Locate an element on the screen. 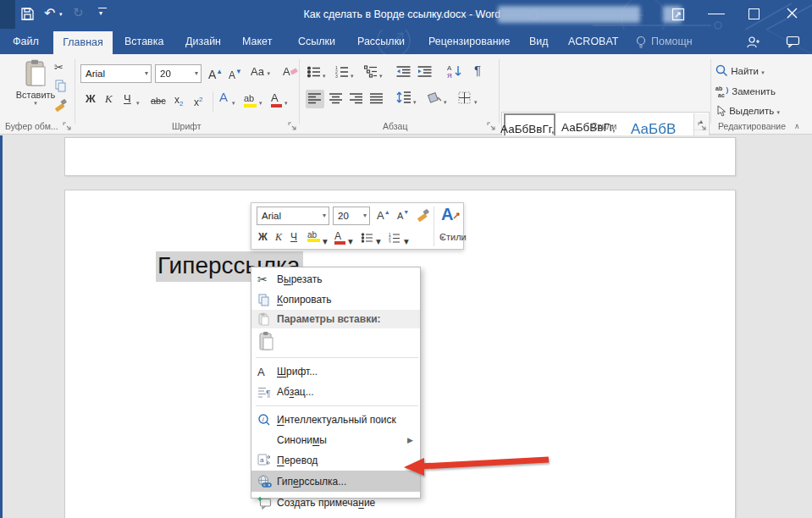 The width and height of the screenshot is (812, 518). line-spacing-dropdown: ▾ is located at coordinates (415, 102).